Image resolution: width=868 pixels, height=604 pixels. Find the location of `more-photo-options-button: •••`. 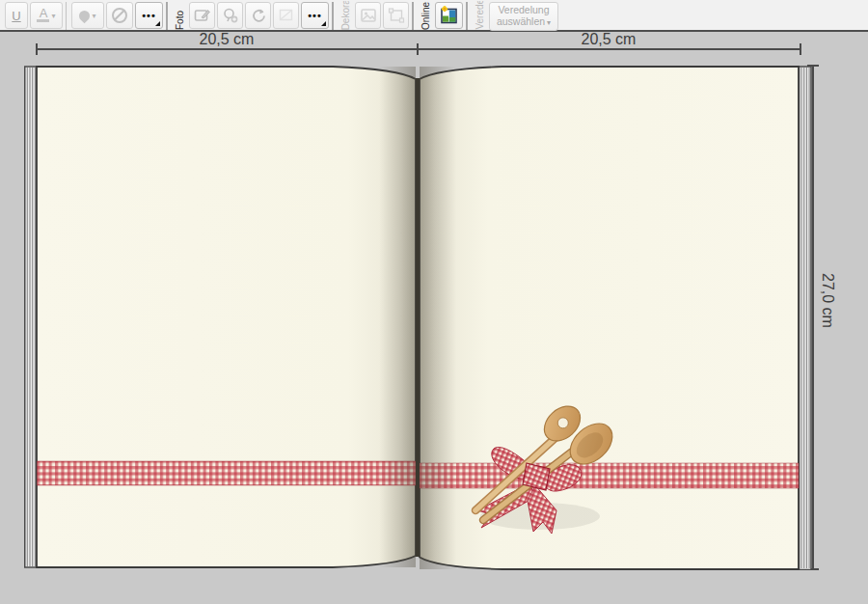

more-photo-options-button: ••• is located at coordinates (314, 15).